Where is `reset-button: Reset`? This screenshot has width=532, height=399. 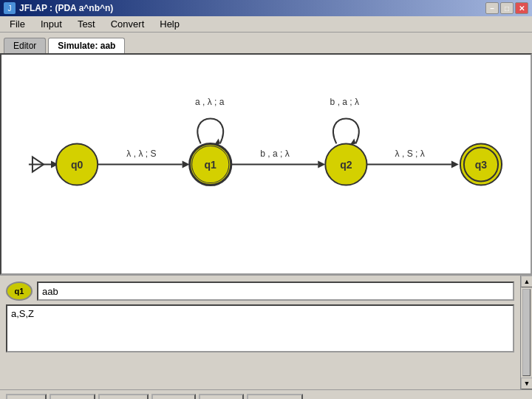
reset-button: Reset is located at coordinates (72, 396).